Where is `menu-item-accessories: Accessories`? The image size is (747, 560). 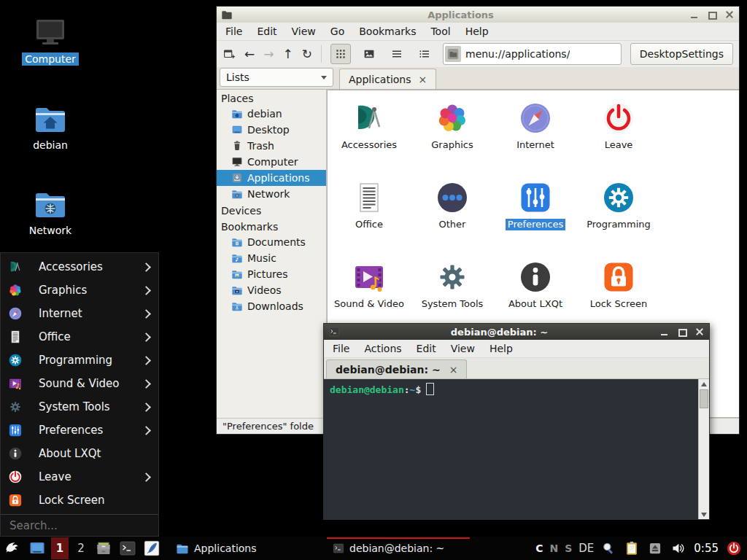 menu-item-accessories: Accessories is located at coordinates (80, 267).